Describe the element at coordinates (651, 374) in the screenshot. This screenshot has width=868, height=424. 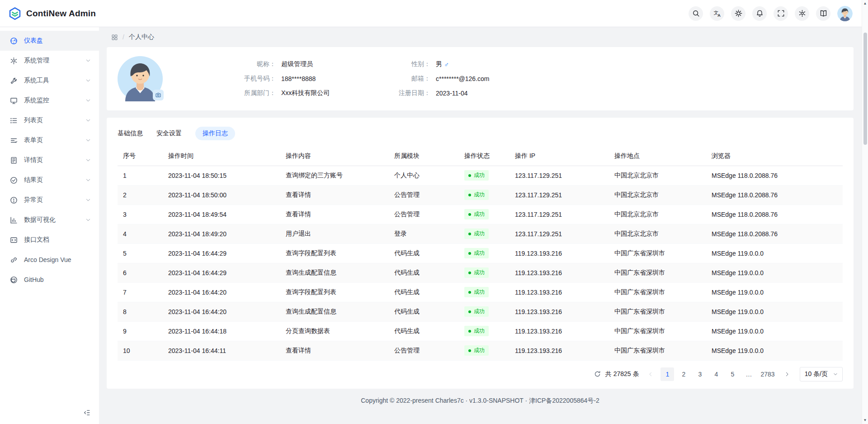
I see `prev-page-button` at that location.